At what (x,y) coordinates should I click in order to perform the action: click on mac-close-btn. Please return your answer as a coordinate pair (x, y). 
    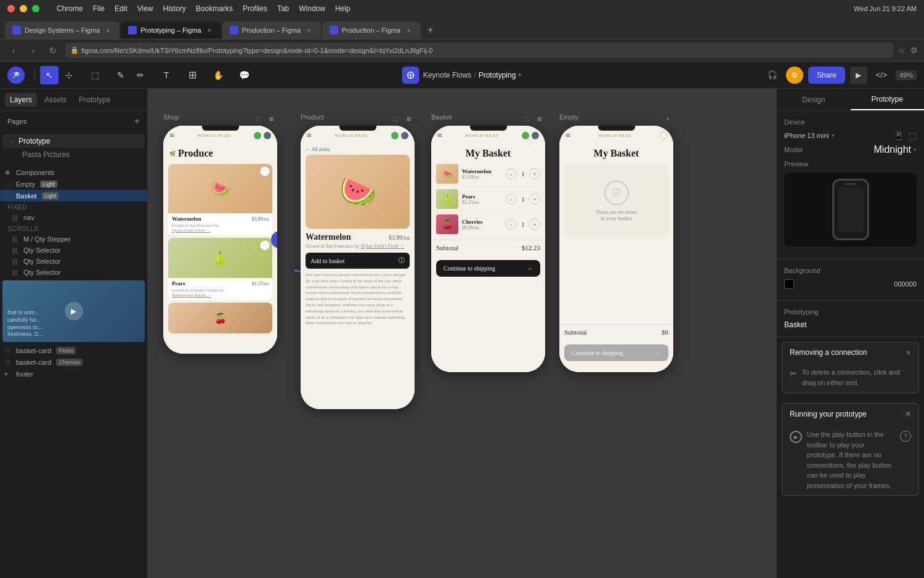
    Looking at the image, I should click on (11, 9).